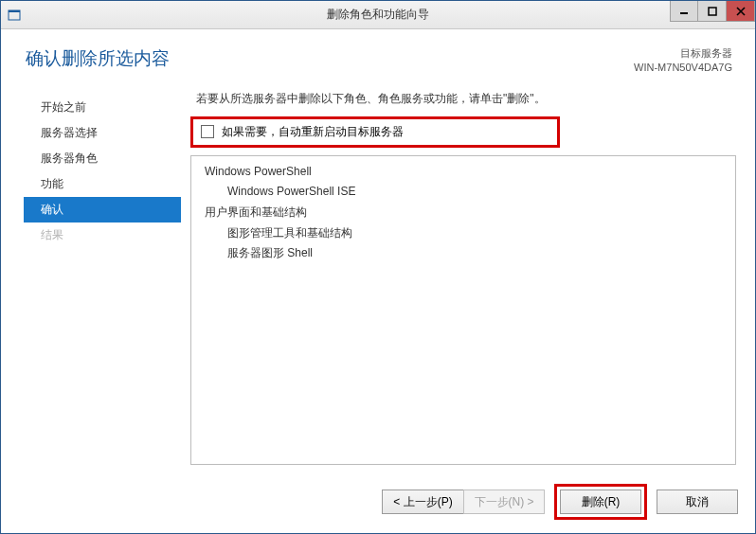 This screenshot has height=534, width=756. I want to click on footer: < 上一步(P) 下一步(N) > 删除(R) 取消, so click(378, 504).